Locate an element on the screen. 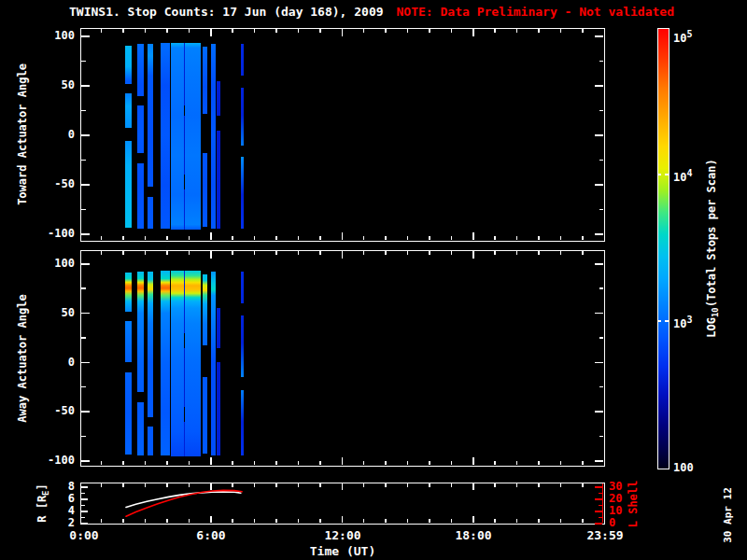 Image resolution: width=747 pixels, height=560 pixels. y-tick-label: 0 is located at coordinates (54, 362).